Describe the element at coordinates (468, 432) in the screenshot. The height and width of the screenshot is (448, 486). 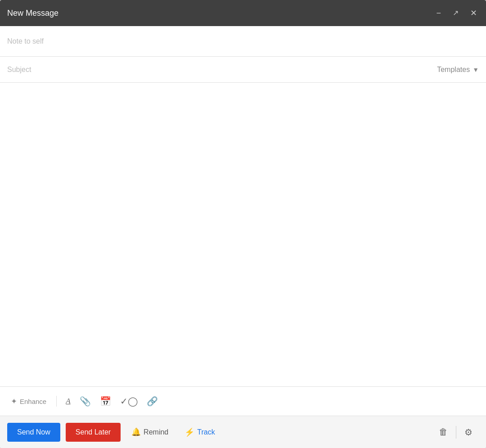
I see `settings-button: ⚙` at that location.